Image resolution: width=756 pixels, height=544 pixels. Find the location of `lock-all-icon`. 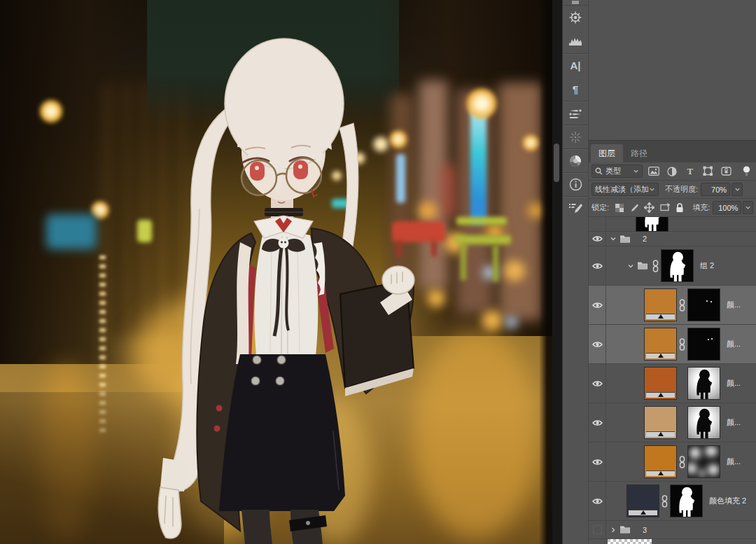

lock-all-icon is located at coordinates (679, 208).